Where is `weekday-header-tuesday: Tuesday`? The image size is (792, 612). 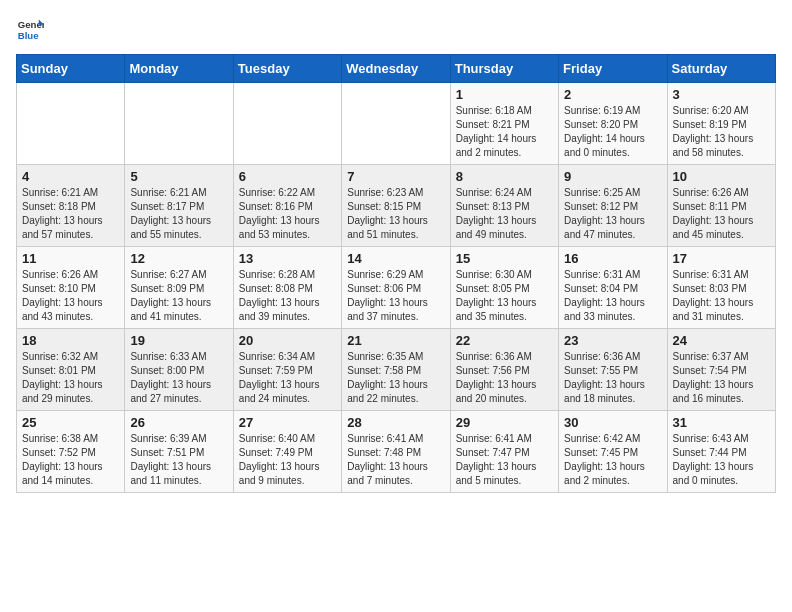 weekday-header-tuesday: Tuesday is located at coordinates (287, 69).